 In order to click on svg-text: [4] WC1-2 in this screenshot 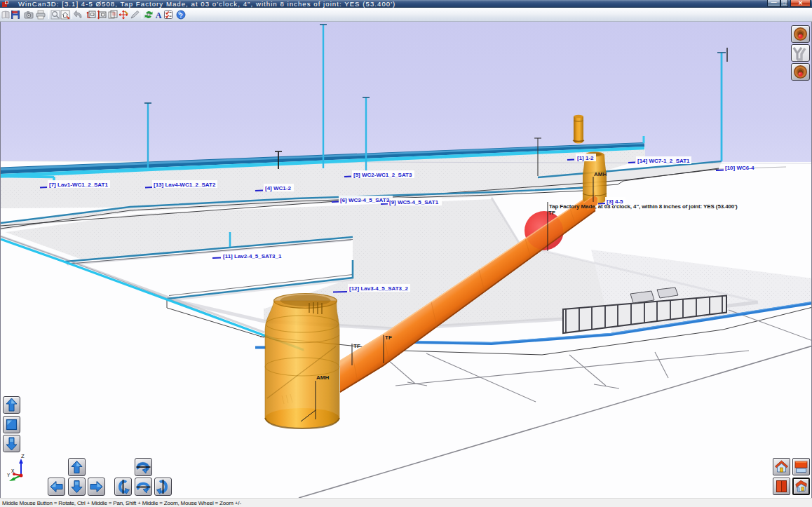, I will do `click(278, 188)`.